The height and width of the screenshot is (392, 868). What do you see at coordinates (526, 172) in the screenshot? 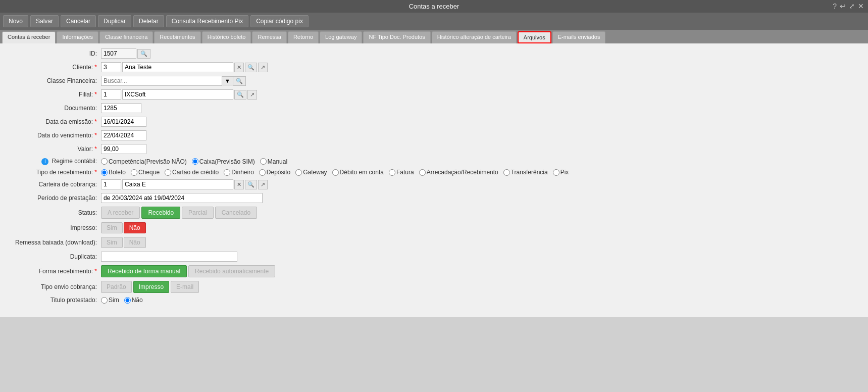
I see `tipo-transferencia: Transferência` at bounding box center [526, 172].